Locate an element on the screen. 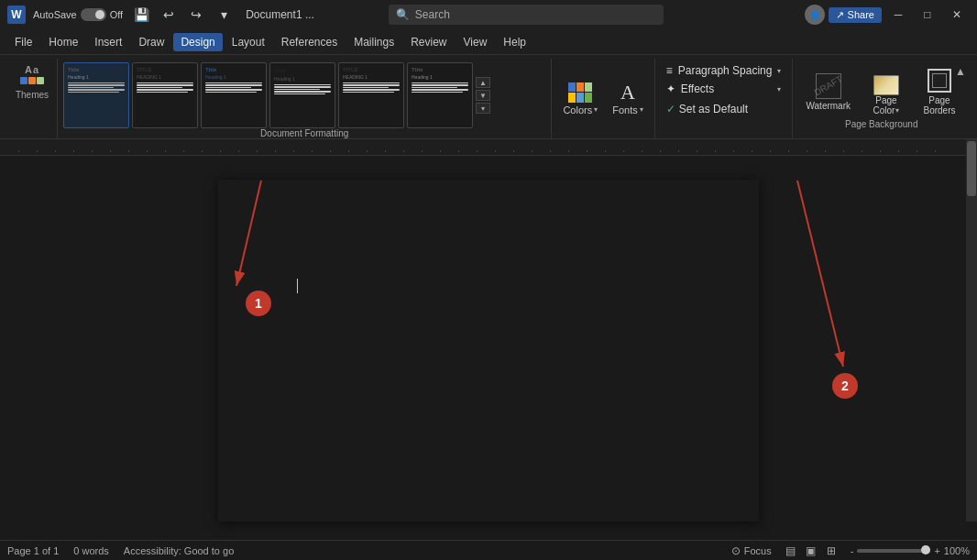  menu-layout: Layout is located at coordinates (248, 42).